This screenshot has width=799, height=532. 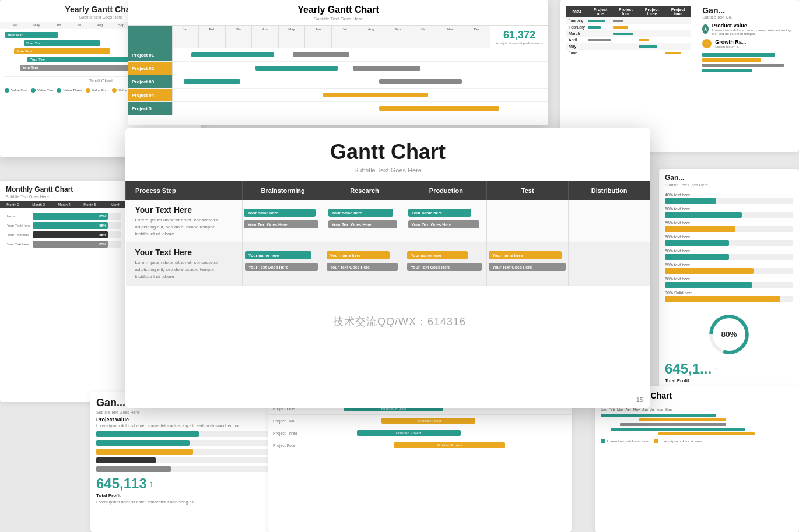 I want to click on slide-monthly: Monthly Gantt Chart Subtitle Text Goes H…, so click(x=64, y=291).